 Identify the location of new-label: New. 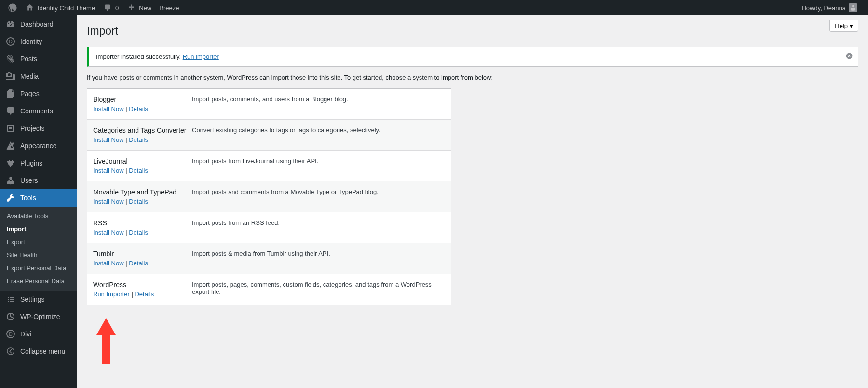
(145, 8).